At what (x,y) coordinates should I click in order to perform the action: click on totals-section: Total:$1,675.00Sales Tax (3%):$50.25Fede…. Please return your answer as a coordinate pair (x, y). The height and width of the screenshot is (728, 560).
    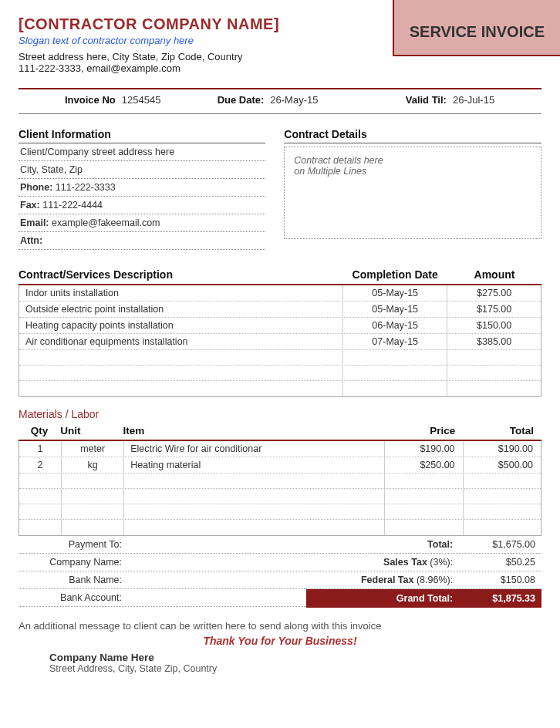
    Looking at the image, I should click on (424, 572).